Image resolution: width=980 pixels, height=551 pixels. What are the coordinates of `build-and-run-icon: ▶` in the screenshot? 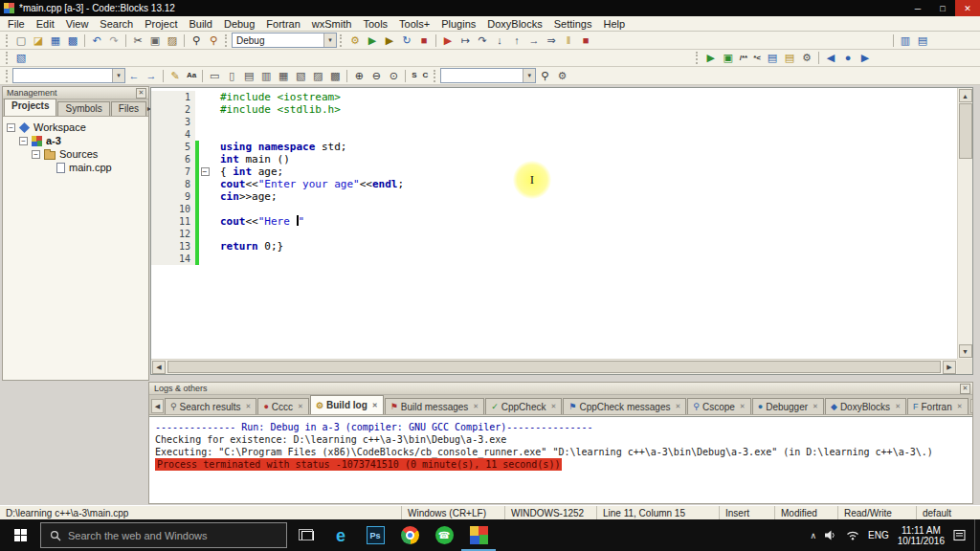 It's located at (390, 40).